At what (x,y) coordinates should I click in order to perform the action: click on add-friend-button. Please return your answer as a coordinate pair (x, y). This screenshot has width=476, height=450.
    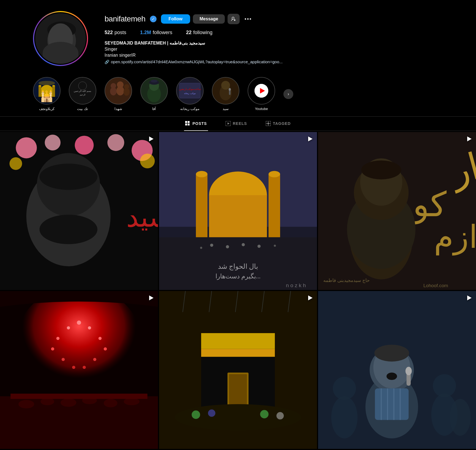
    Looking at the image, I should click on (234, 19).